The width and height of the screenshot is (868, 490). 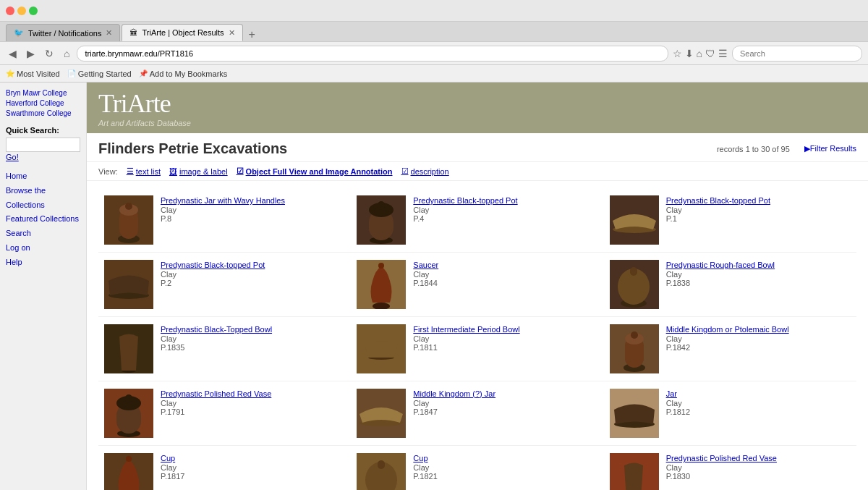 What do you see at coordinates (33, 74) in the screenshot?
I see `bookmark-most-visited: ⭐ Most Visited` at bounding box center [33, 74].